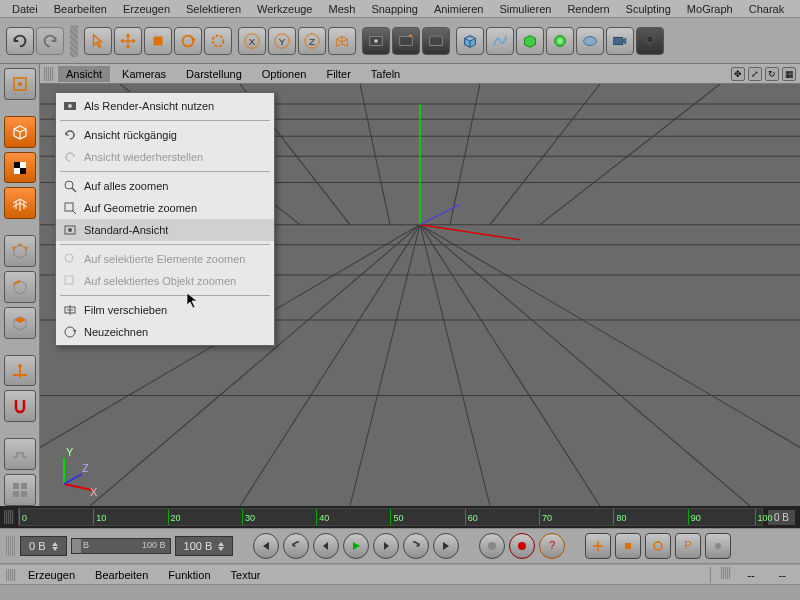 This screenshot has height=600, width=800. What do you see at coordinates (165, 186) in the screenshot?
I see `dd-zoom-all: Auf alles zoomen` at bounding box center [165, 186].